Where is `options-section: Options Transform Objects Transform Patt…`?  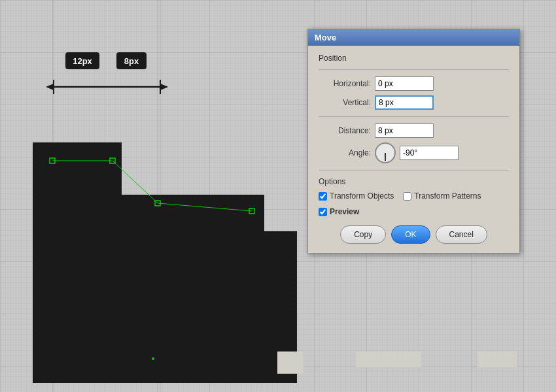
options-section: Options Transform Objects Transform Patt… is located at coordinates (413, 189).